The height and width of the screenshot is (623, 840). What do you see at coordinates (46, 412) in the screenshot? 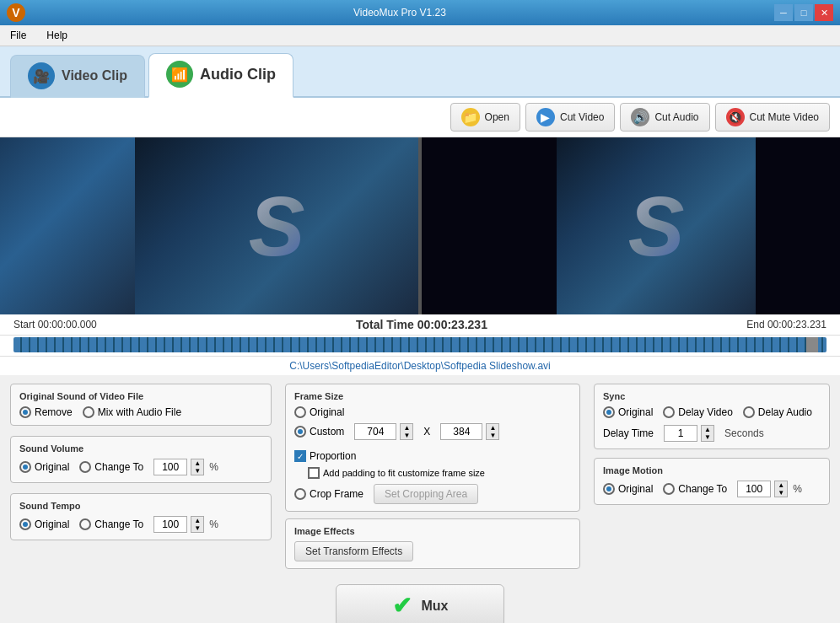
I see `sound-remove-radio: Remove` at bounding box center [46, 412].